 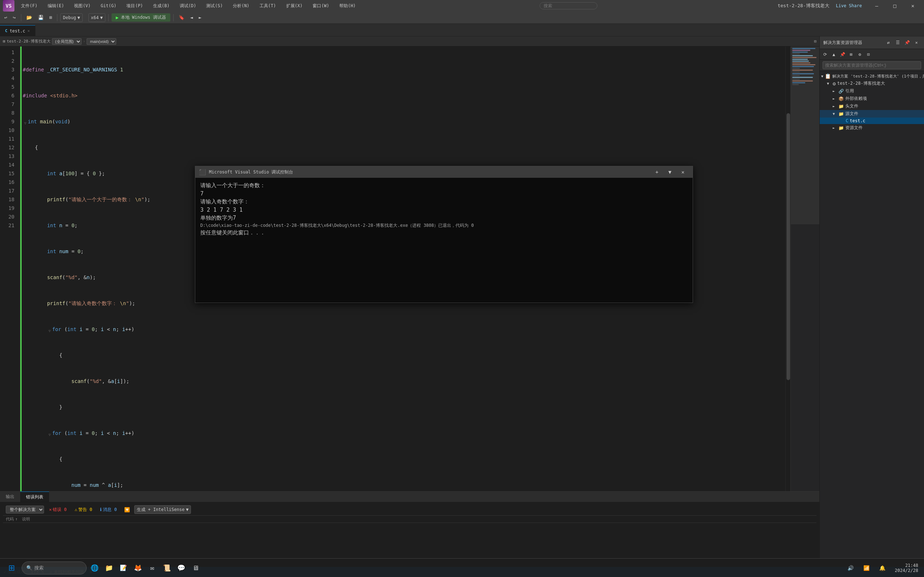 I want to click on breadcrumb-toggle: ⊞, so click(x=4, y=41).